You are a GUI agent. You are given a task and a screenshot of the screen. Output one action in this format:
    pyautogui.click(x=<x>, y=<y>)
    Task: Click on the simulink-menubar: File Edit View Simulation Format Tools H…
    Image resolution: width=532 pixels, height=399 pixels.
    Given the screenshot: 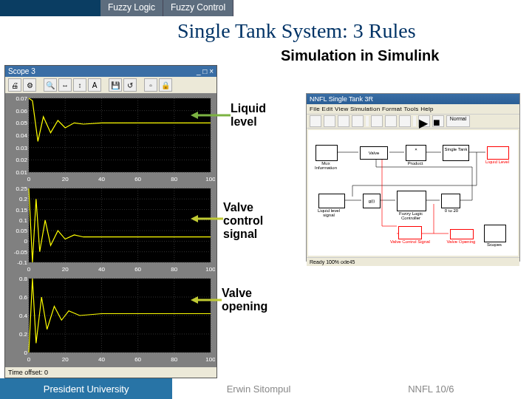 What is the action you would take?
    pyautogui.click(x=413, y=109)
    